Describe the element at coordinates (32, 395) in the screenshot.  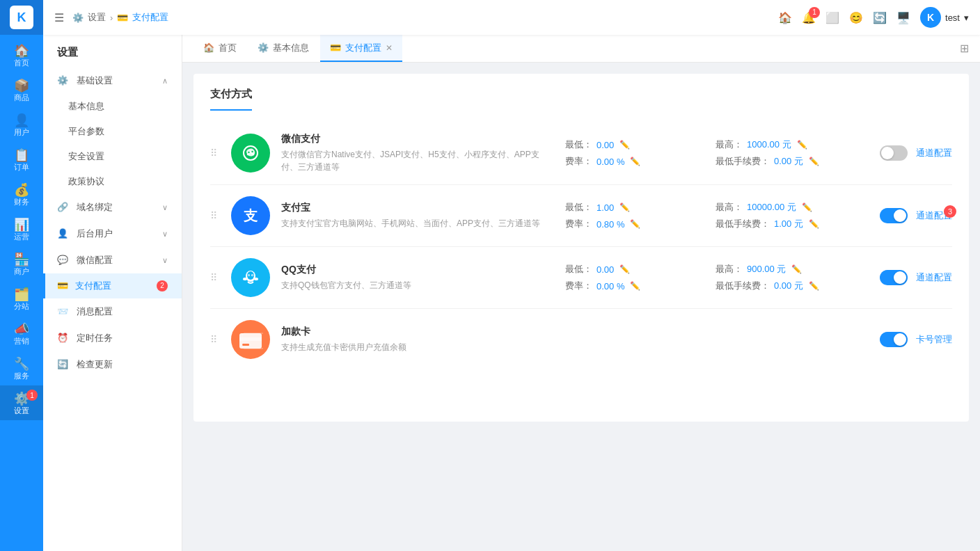
I see `settings-badge: 1` at that location.